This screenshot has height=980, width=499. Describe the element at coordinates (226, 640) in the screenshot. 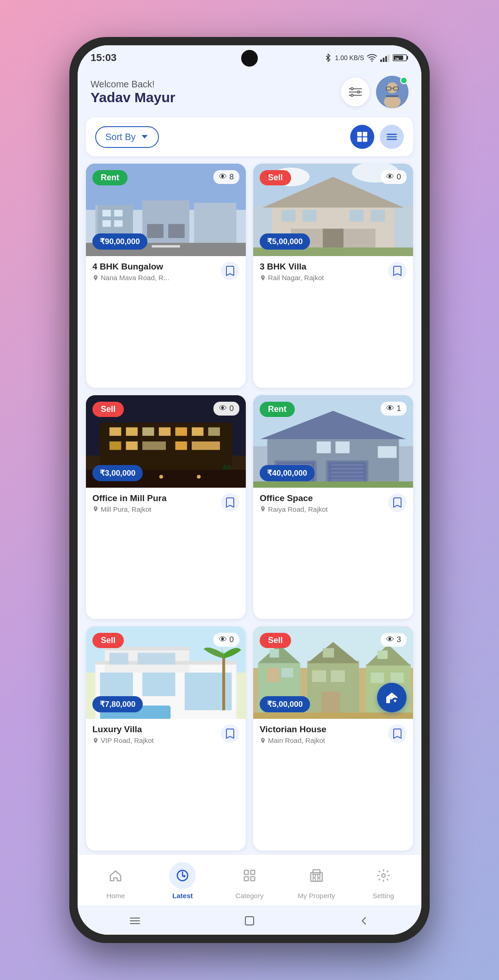

I see `property-views-badge-5: 👁 0` at that location.